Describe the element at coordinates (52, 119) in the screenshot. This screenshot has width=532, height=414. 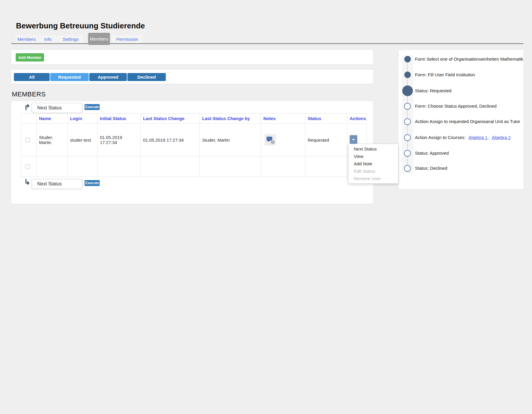
I see `header-name: Name` at that location.